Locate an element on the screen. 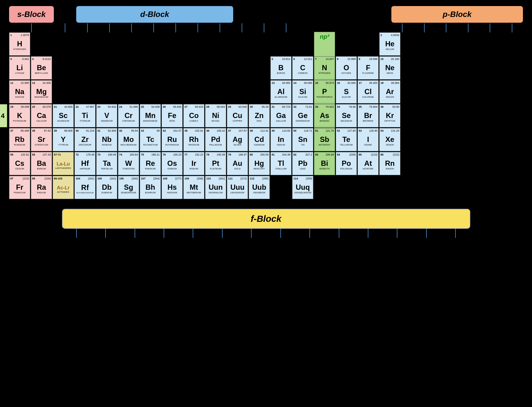 The image size is (532, 407). f-block-header: f-Block is located at coordinates (266, 219).